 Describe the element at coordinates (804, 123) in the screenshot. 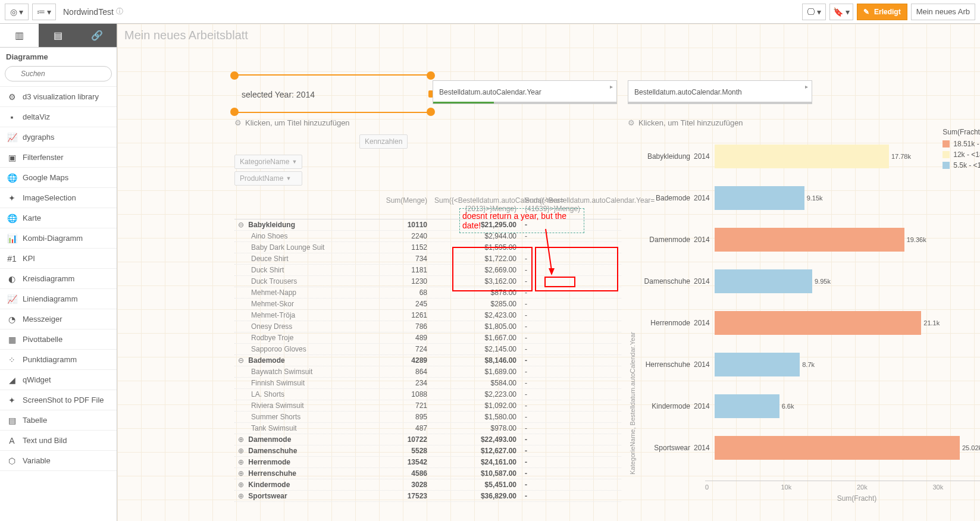

I see `bar-chart-title: ⚙ Klicken, um Titel hinzuzufügen` at that location.